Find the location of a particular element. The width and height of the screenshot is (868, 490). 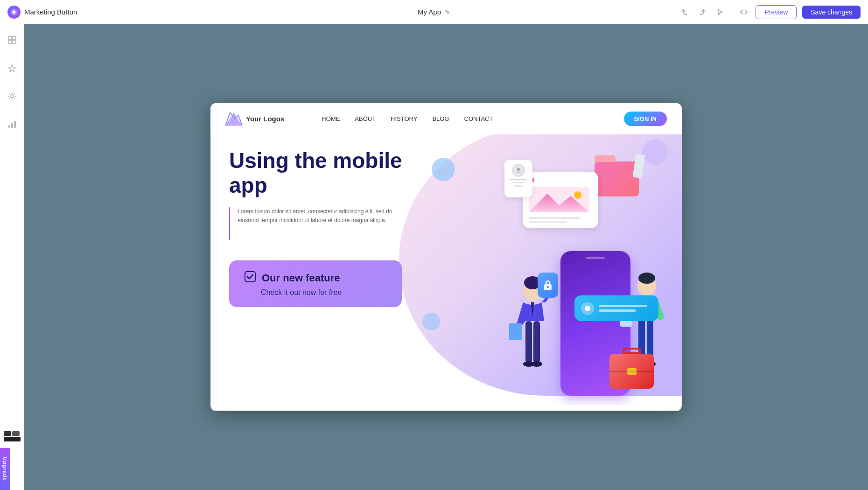

hero-left: Using the mobile app Lorem ipsum dolor s… is located at coordinates (316, 270).